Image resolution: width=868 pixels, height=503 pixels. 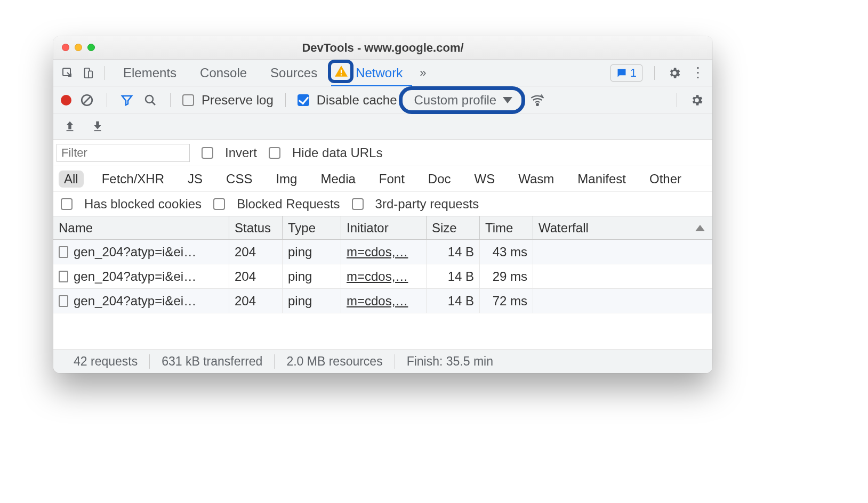 I want to click on chip-fetch: Fetch/XHR, so click(x=133, y=179).